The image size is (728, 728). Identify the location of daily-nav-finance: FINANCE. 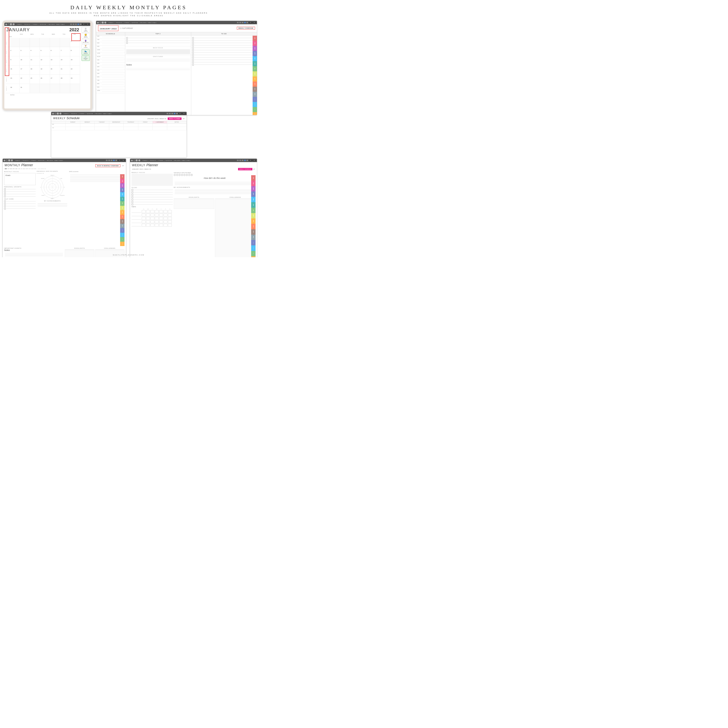
(111, 23).